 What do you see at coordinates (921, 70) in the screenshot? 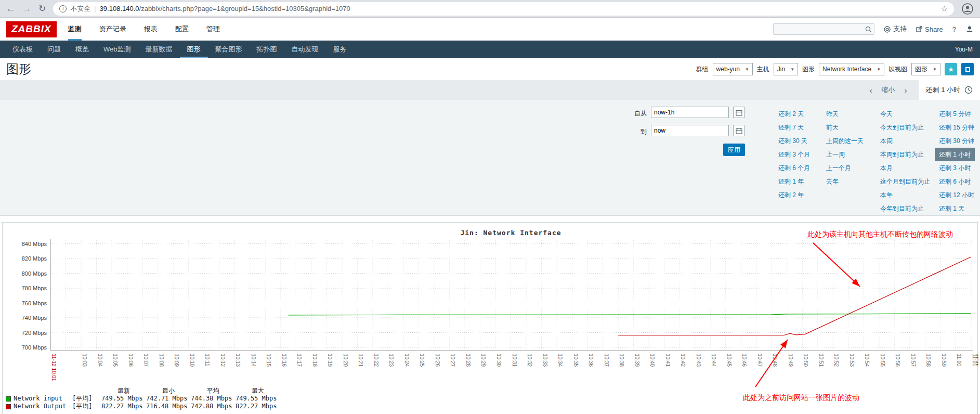
I see `view-as-value: 图形` at bounding box center [921, 70].